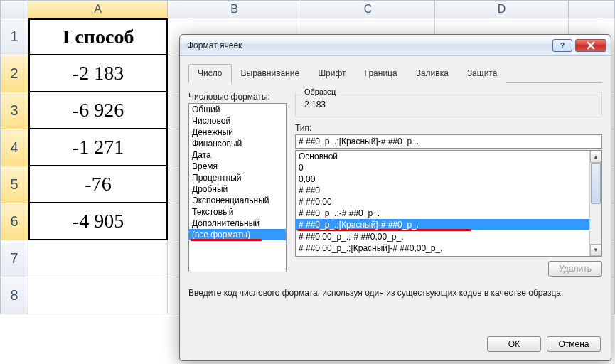 This screenshot has height=364, width=615. Describe the element at coordinates (14, 37) in the screenshot. I see `row-header-1: 1` at that location.